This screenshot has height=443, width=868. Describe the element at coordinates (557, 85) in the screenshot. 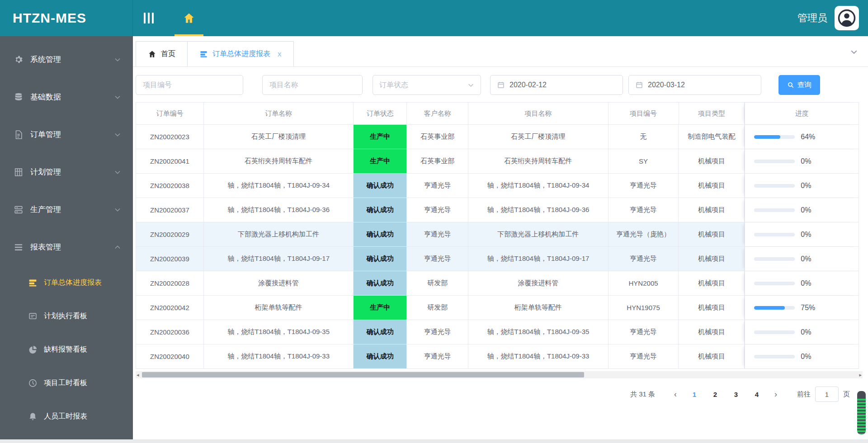

I see `date-from-picker: 2020-02-12` at that location.